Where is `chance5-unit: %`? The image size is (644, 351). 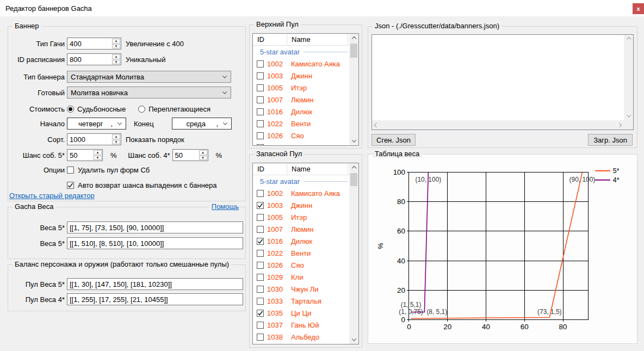
chance5-unit: % is located at coordinates (114, 156).